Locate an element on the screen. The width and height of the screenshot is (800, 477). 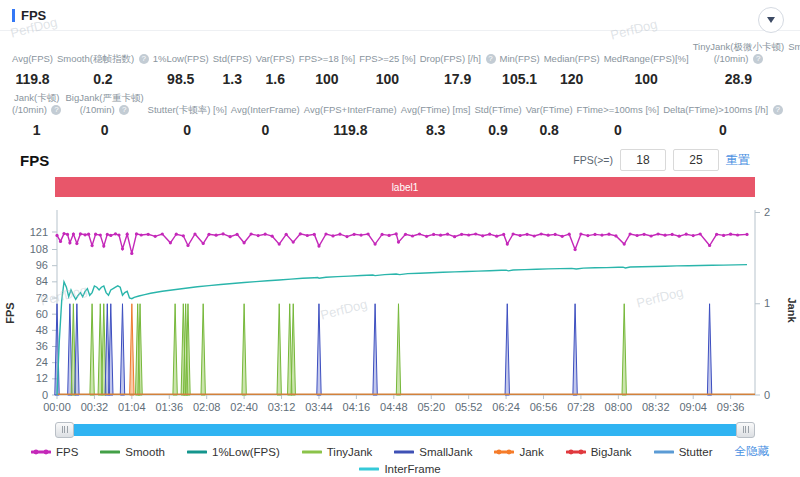
svg-text: 02:40 is located at coordinates (244, 407).